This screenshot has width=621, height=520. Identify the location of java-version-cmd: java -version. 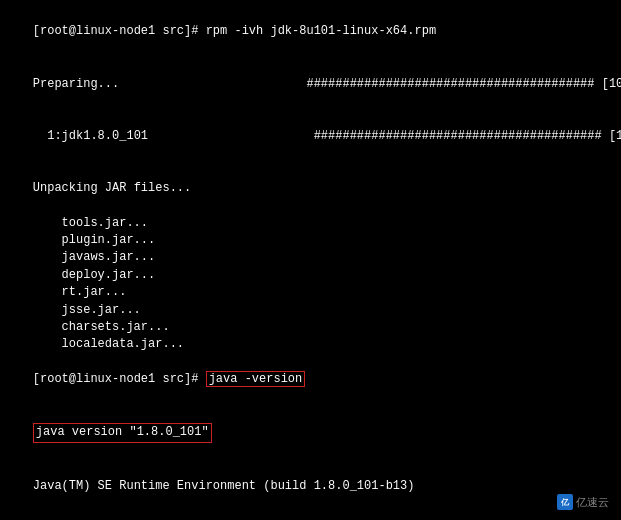
(256, 379).